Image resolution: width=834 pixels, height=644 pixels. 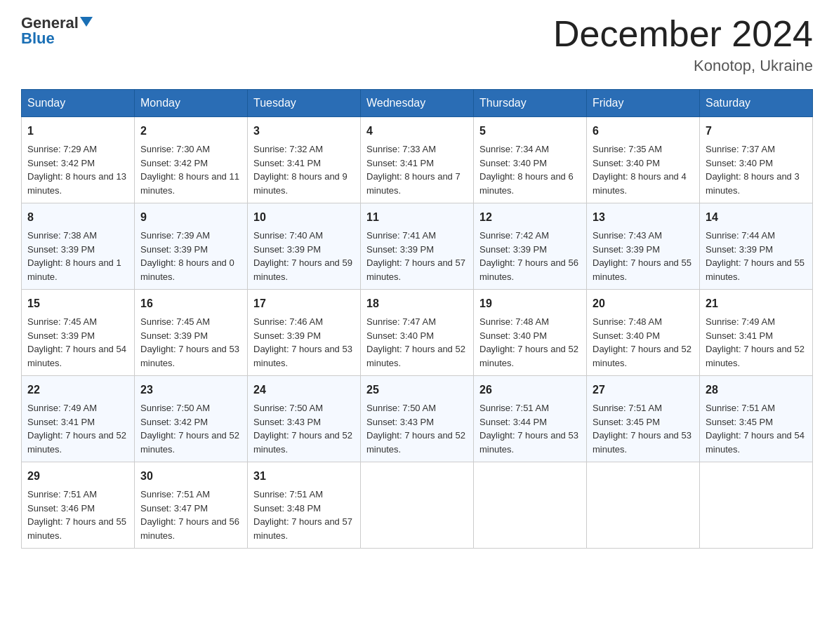 I want to click on week-row-3: 15Sunrise: 7:45 AMSunset: 3:39 PMDayligh…, so click(x=417, y=333).